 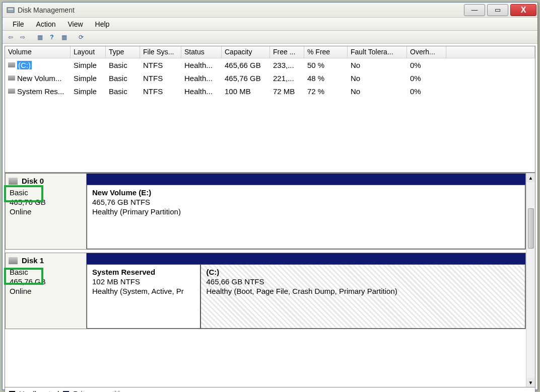 I want to click on disk-status: Online, so click(x=46, y=211).